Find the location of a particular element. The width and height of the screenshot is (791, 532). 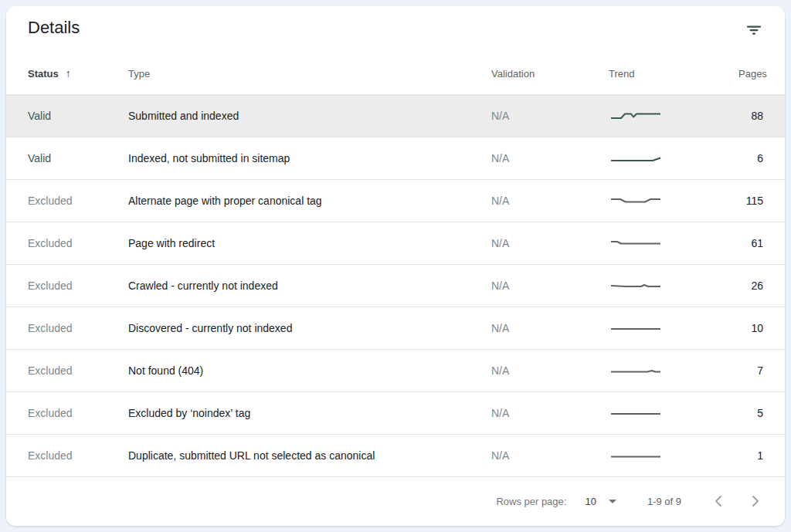

rows-per-page-label: Rows per page: is located at coordinates (531, 502).